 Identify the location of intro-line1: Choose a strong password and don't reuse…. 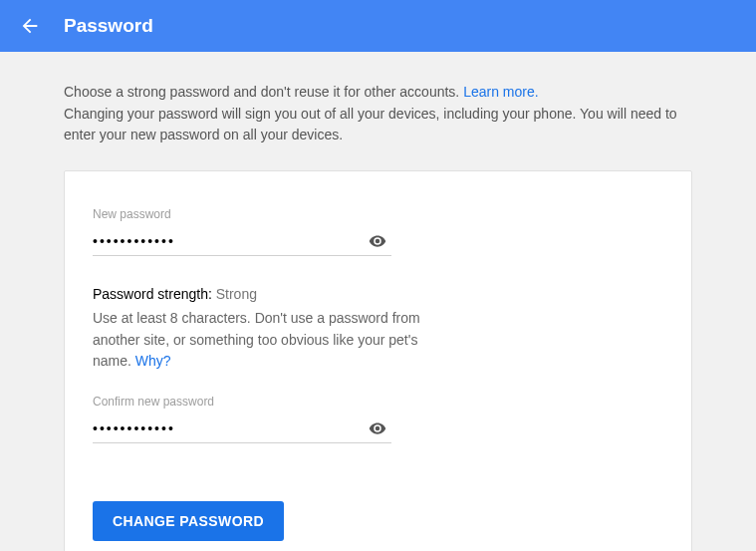
(263, 92).